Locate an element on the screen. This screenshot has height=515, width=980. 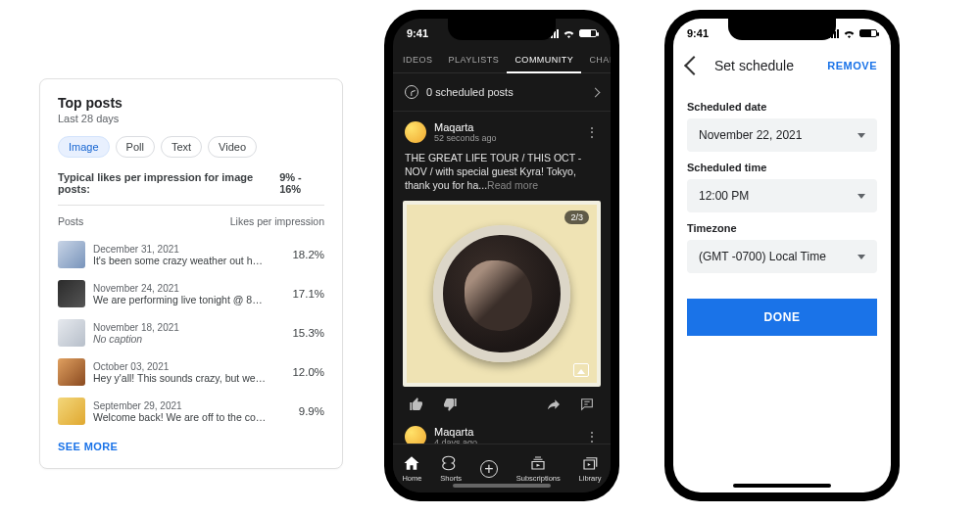
tab-playlists: PLAYLISTS is located at coordinates (474, 61).